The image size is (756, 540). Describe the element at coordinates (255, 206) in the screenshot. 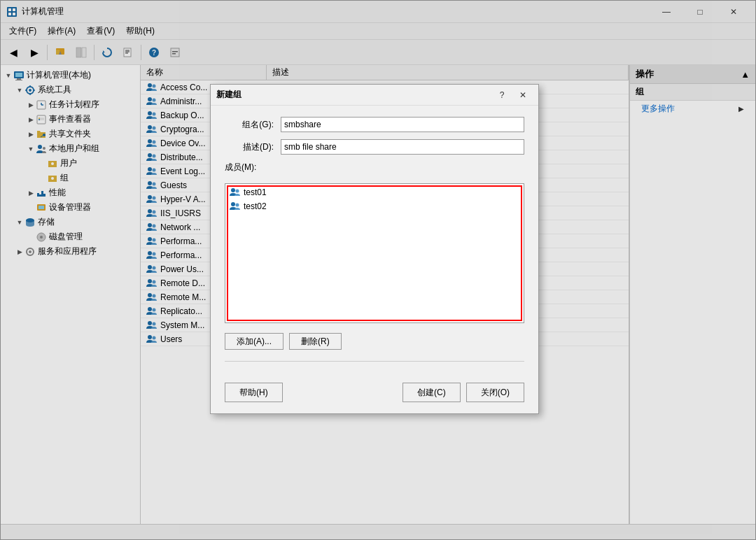

I see `member-name-test02: test02` at that location.